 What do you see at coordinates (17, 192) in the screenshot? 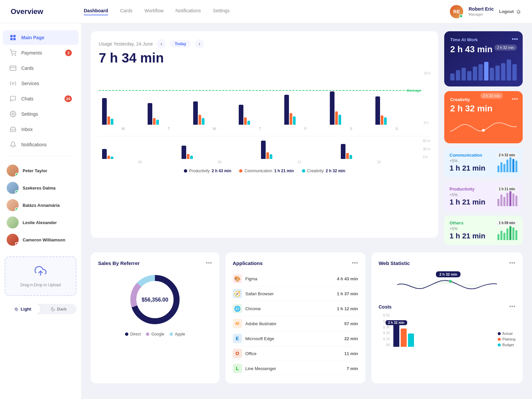
I see `contact-status` at bounding box center [17, 192].